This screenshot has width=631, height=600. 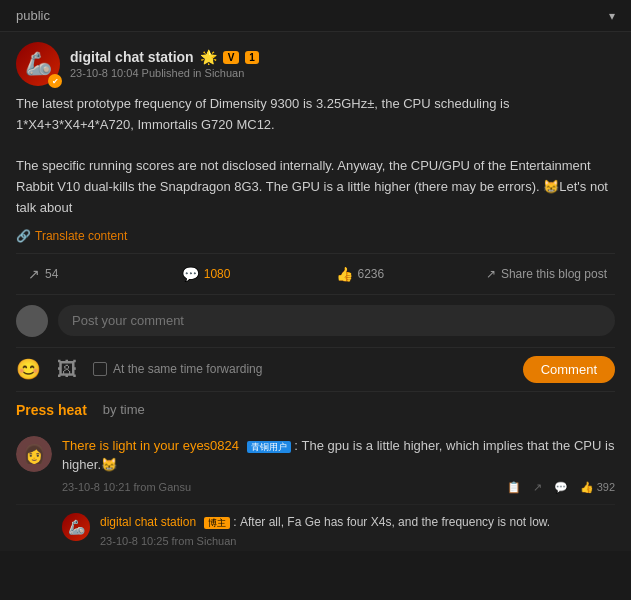 I want to click on share-blog-label: Share this blog post, so click(x=554, y=274).